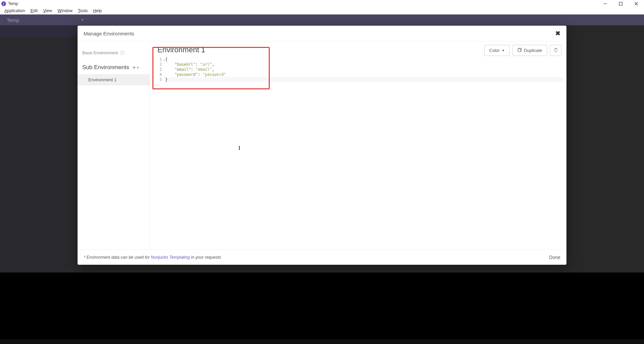 Image resolution: width=644 pixels, height=344 pixels. I want to click on menu-application: Application, so click(15, 11).